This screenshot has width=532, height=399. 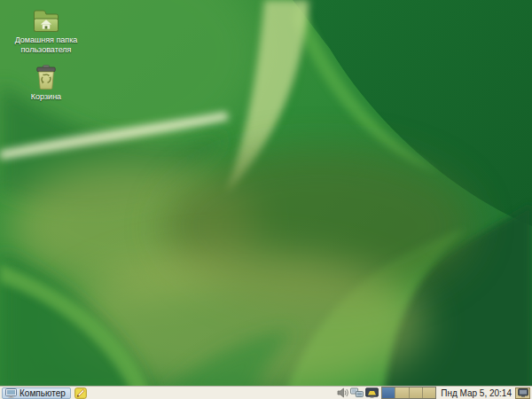 What do you see at coordinates (11, 394) in the screenshot?
I see `computer-monitor-icon` at bounding box center [11, 394].